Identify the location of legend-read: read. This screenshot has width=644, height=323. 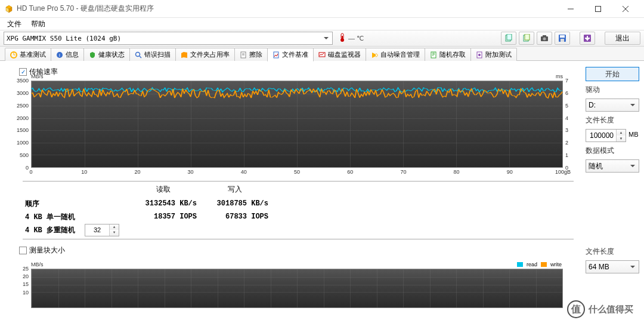
(532, 264).